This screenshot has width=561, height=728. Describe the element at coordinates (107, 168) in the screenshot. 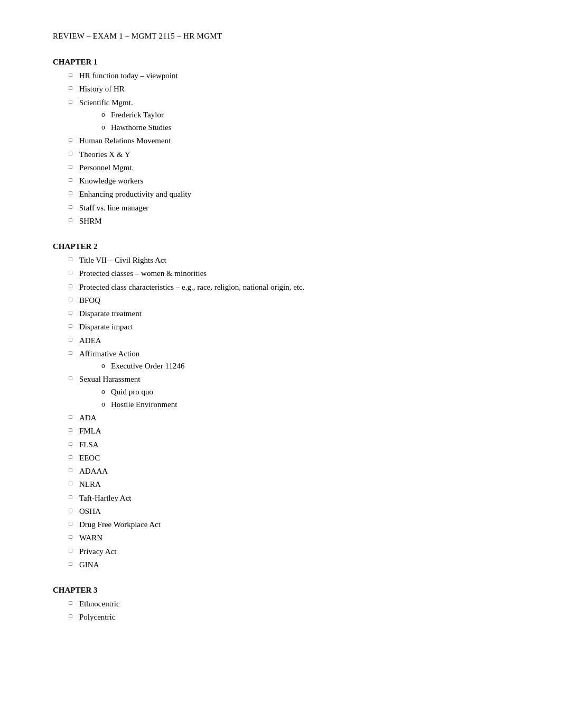

I see `list-item-text: Personnel Mgmt.` at that location.